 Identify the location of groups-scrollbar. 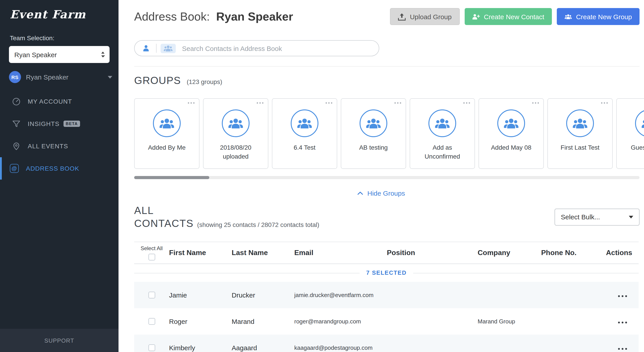
(387, 178).